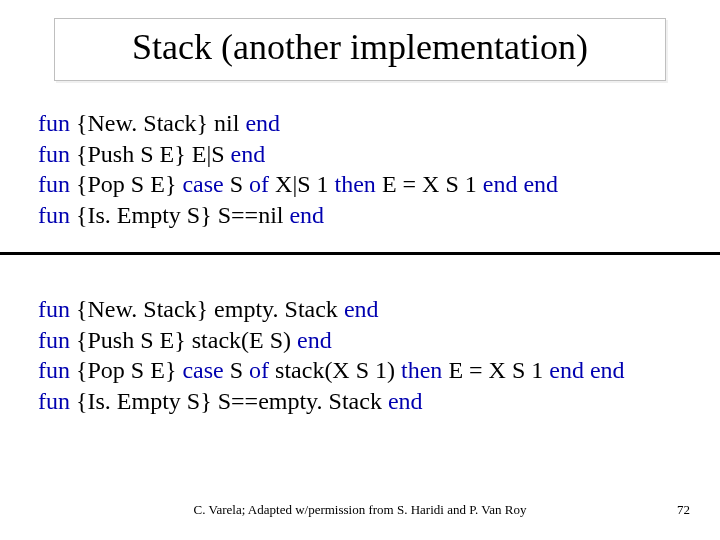 This screenshot has width=720, height=540. What do you see at coordinates (360, 510) in the screenshot?
I see `footer-credit: C. Varela; Adapted w/permission from S. …` at bounding box center [360, 510].